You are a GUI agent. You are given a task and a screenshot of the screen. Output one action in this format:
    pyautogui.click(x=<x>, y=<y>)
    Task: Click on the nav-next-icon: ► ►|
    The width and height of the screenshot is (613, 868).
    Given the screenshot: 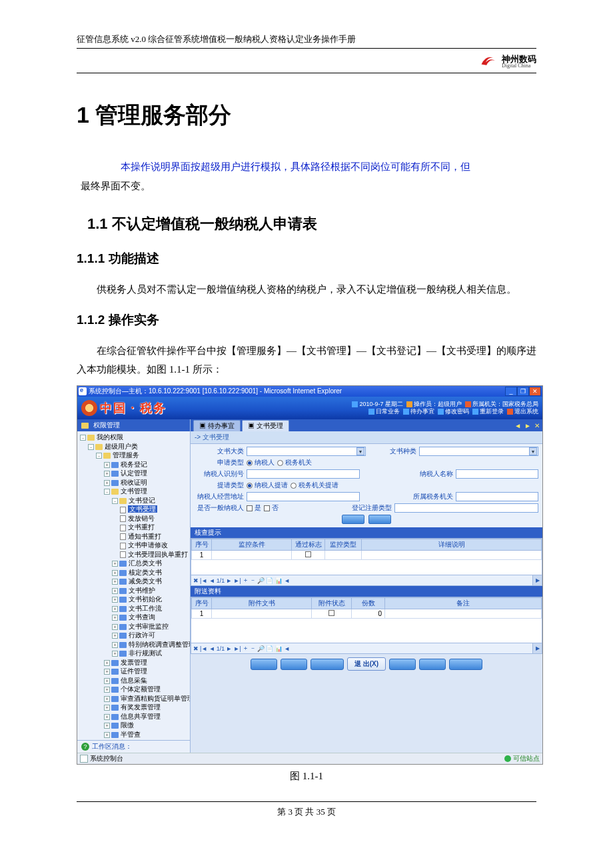 What is the action you would take?
    pyautogui.click(x=233, y=649)
    